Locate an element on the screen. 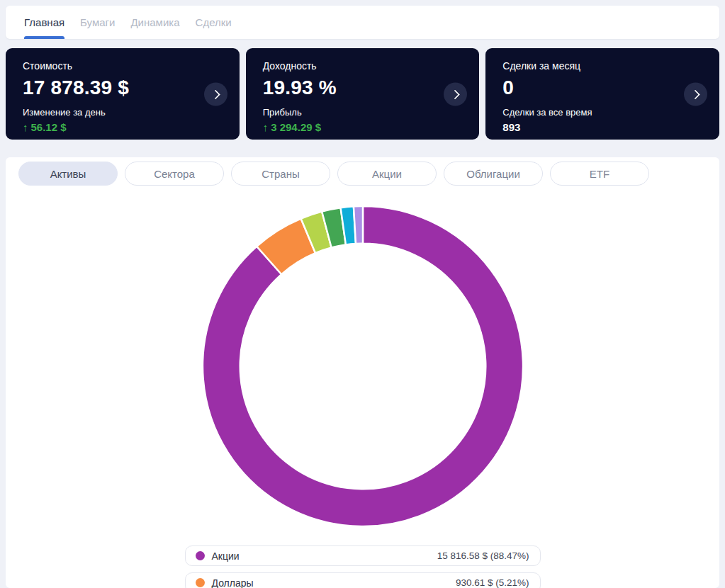 This screenshot has width=725, height=588. tab-dinamika: Динамика is located at coordinates (154, 23).